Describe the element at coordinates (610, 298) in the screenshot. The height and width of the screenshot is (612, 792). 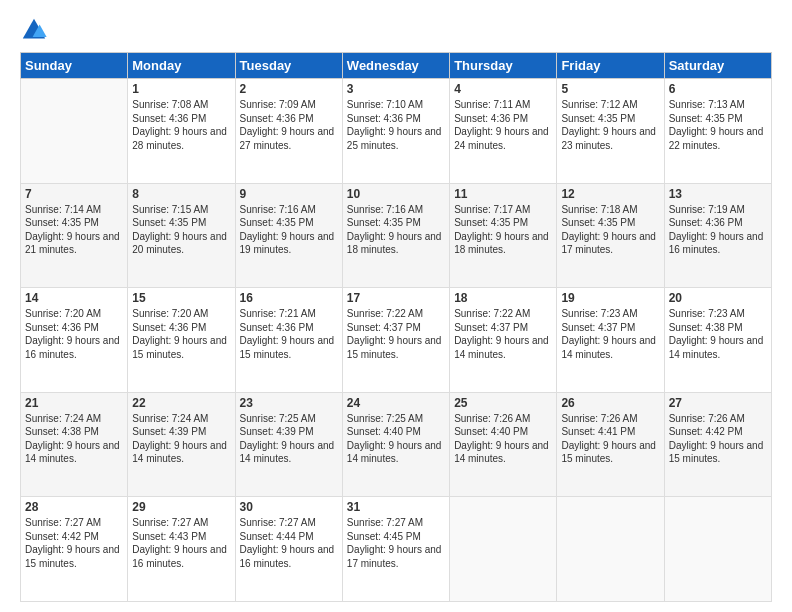
I see `day-number: 19` at that location.